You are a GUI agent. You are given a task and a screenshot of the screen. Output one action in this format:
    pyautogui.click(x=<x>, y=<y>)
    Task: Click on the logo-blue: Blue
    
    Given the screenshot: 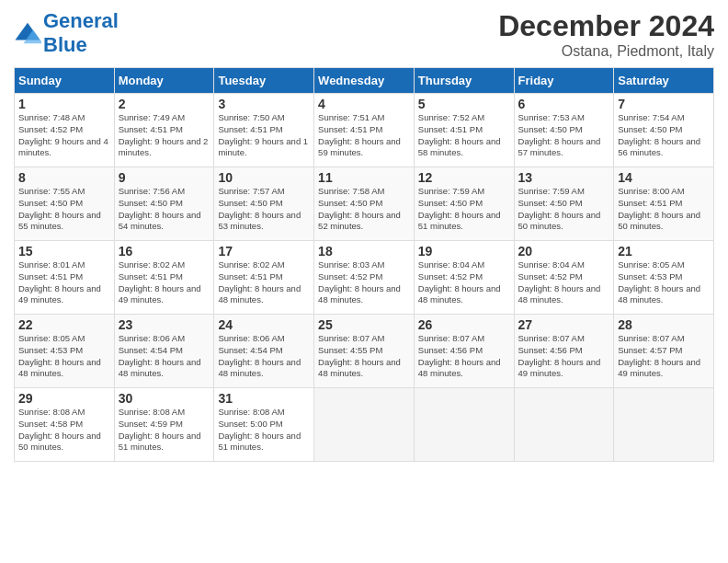 What is the action you would take?
    pyautogui.click(x=65, y=44)
    